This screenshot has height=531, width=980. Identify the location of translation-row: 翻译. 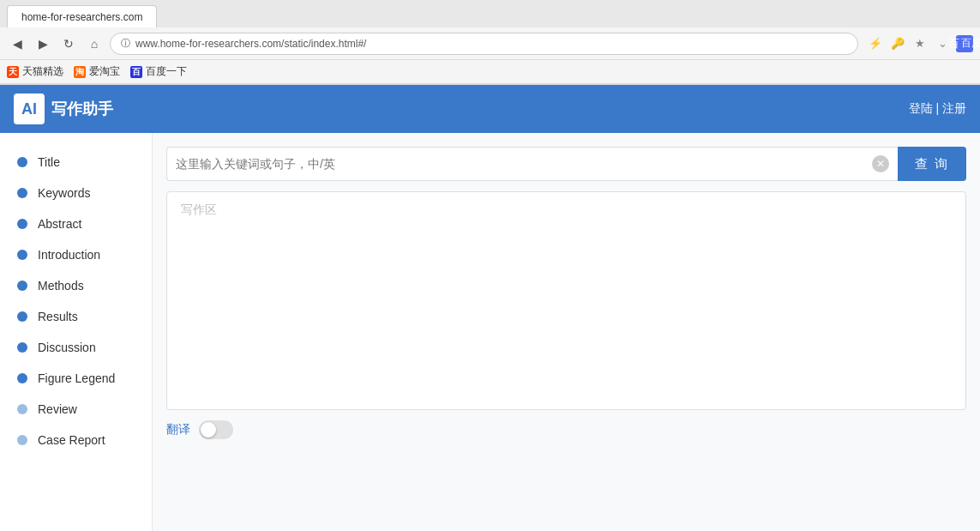
(566, 430).